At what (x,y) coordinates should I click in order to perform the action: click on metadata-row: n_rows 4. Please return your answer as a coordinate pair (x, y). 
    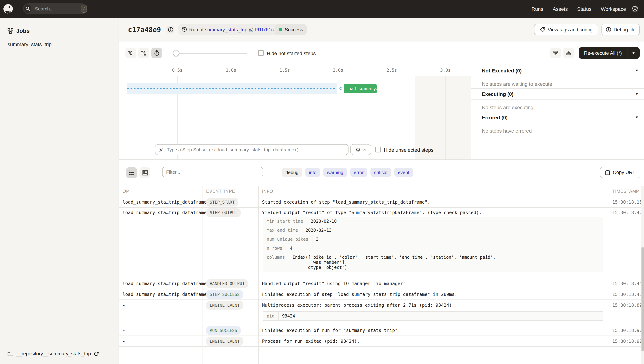
    Looking at the image, I should click on (433, 248).